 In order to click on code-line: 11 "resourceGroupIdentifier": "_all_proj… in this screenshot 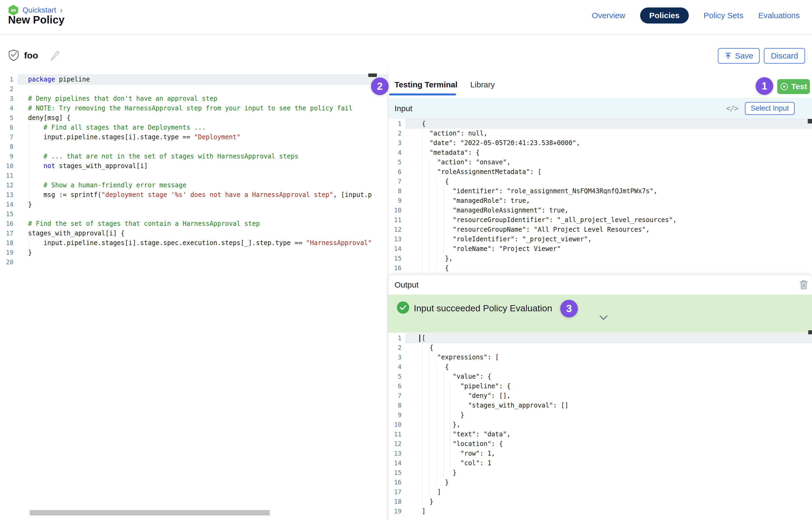, I will do `click(600, 220)`.